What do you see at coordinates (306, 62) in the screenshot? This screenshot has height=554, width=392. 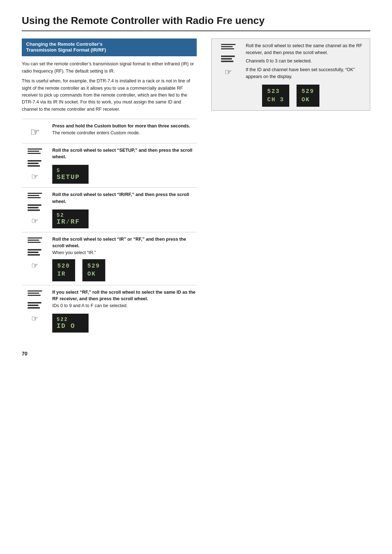 I see `right-step-r1-content: Roll the scroll wheel to select the same…` at bounding box center [306, 62].